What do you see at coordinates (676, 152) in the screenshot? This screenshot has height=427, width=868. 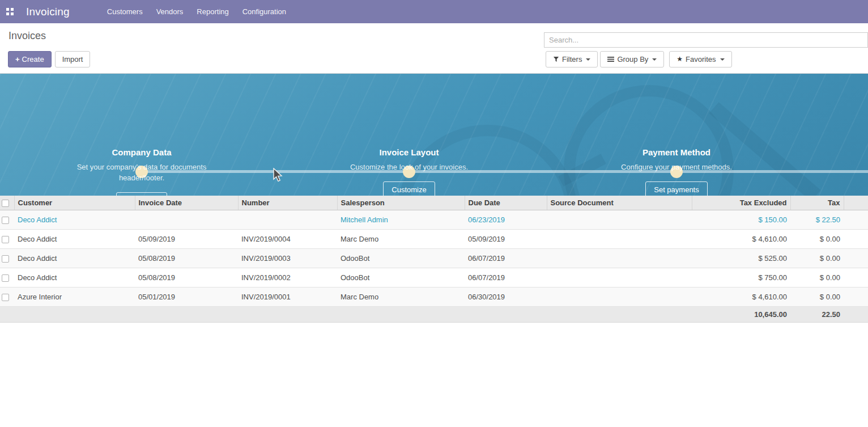 I see `step-title: Payment Method` at bounding box center [676, 152].